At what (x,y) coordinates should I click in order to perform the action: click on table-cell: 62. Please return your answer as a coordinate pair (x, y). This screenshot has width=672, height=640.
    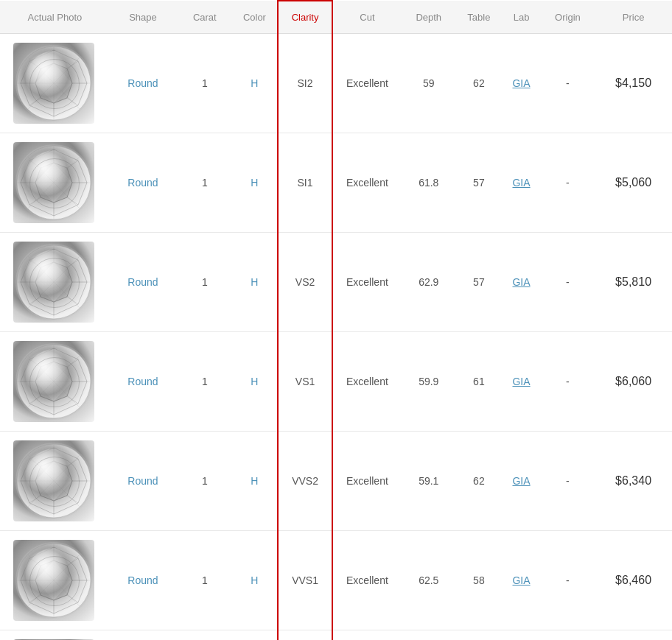
    Looking at the image, I should click on (479, 482).